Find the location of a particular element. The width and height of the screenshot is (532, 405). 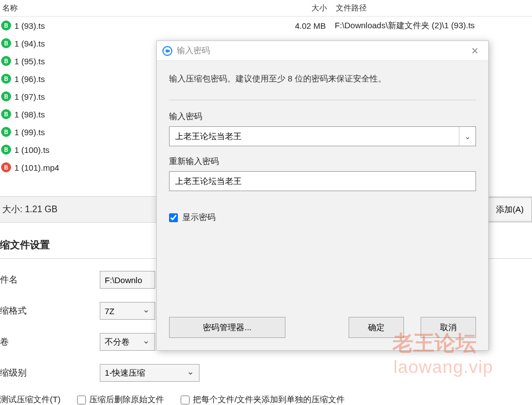

column-name: 名称 is located at coordinates (144, 8).